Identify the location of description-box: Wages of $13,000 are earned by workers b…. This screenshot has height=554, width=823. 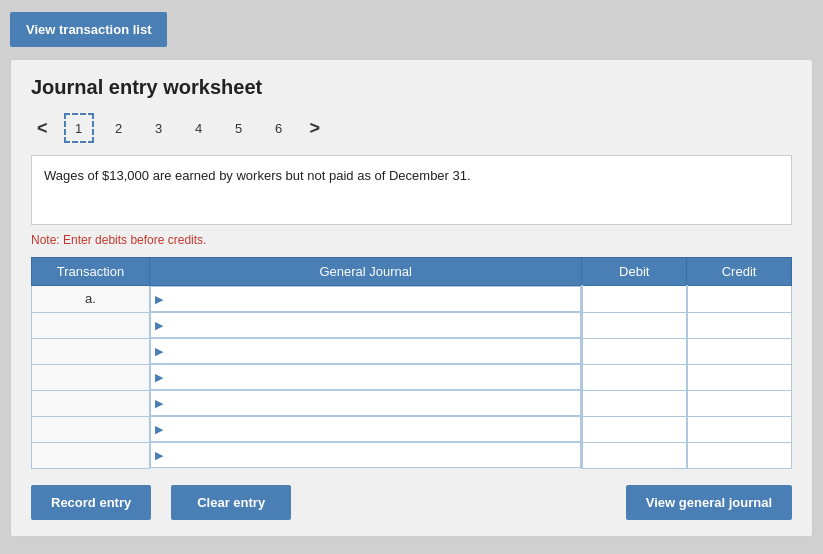
(412, 190).